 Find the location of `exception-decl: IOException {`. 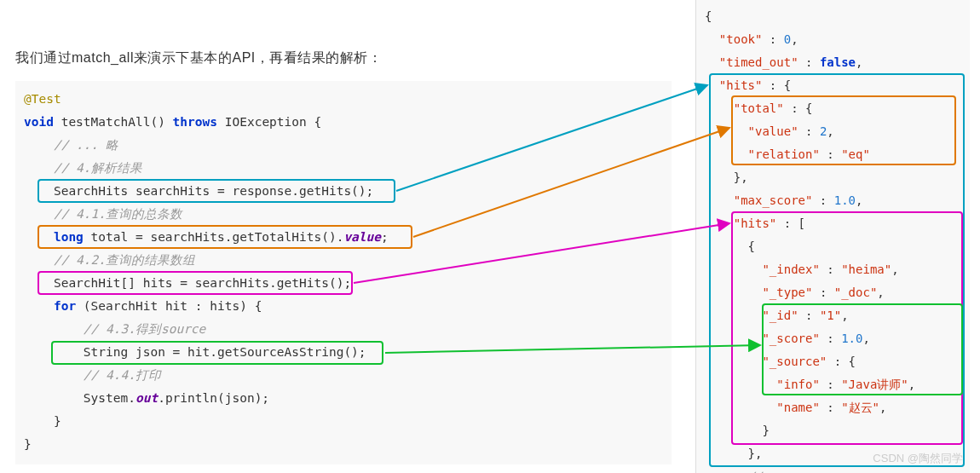

exception-decl: IOException { is located at coordinates (269, 122).